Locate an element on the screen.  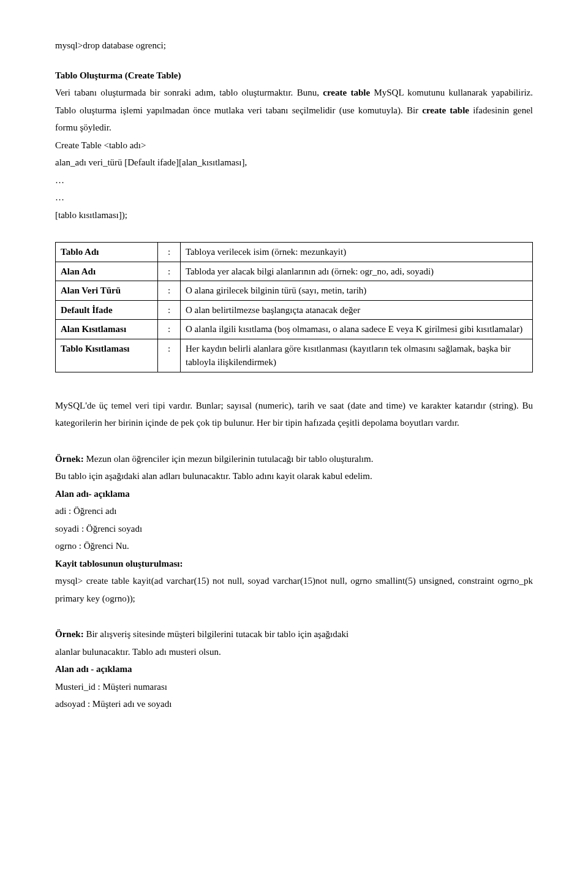
code-line: [tablo kısıtlaması]); is located at coordinates (294, 216).